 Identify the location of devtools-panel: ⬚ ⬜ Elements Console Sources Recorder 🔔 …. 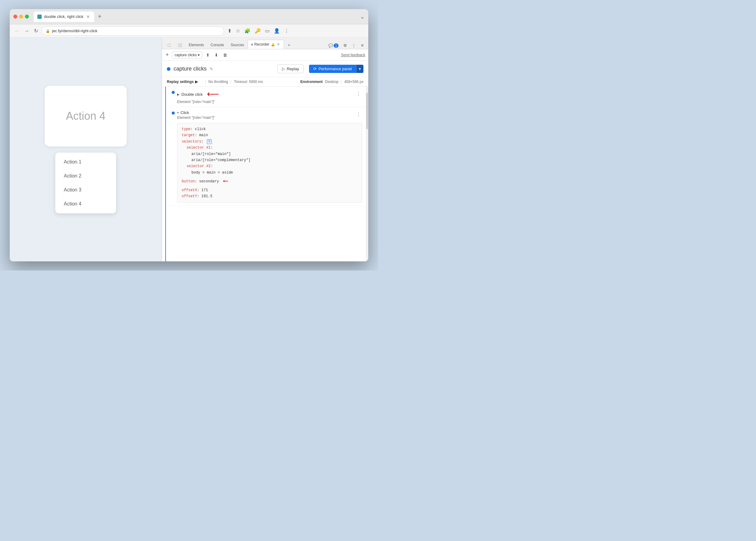
(265, 150).